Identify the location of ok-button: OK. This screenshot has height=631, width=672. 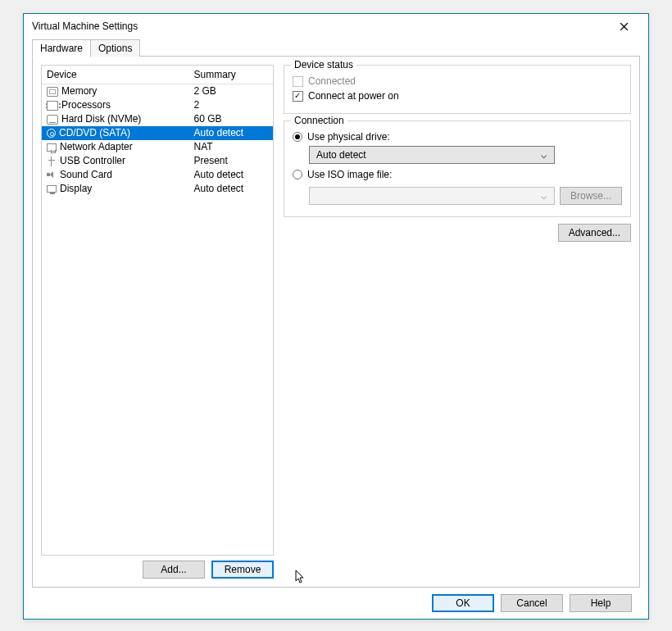
(463, 603).